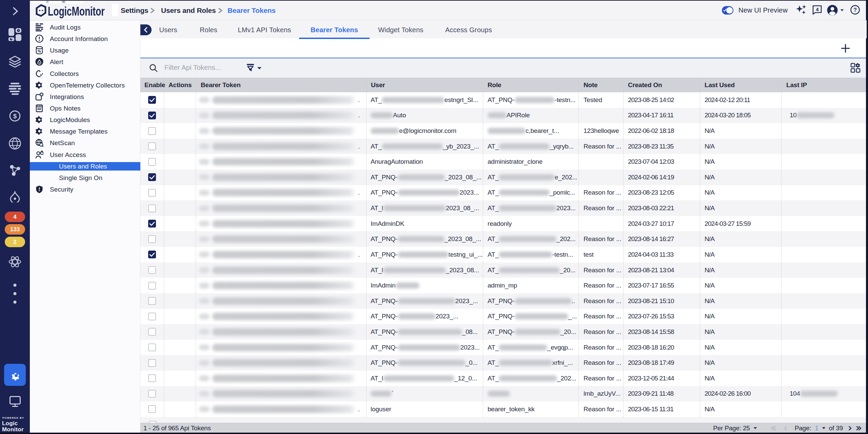  What do you see at coordinates (817, 9) in the screenshot?
I see `svg-text: 4` at bounding box center [817, 9].